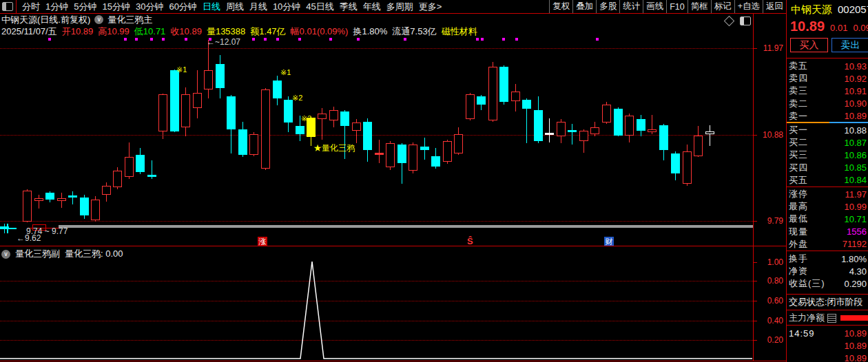  I want to click on subchart-dropdown-icon: ∨, so click(6, 255).